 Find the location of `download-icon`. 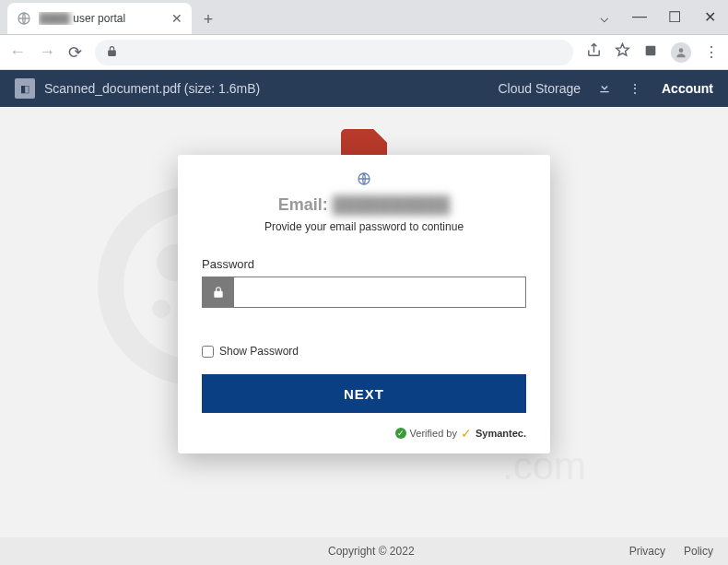

download-icon is located at coordinates (605, 88).